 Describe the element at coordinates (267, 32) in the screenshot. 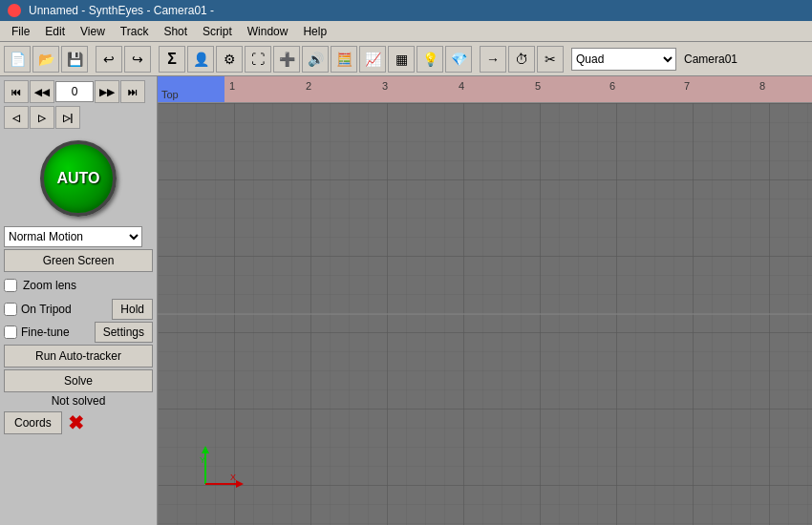

I see `menu-window: Window` at that location.